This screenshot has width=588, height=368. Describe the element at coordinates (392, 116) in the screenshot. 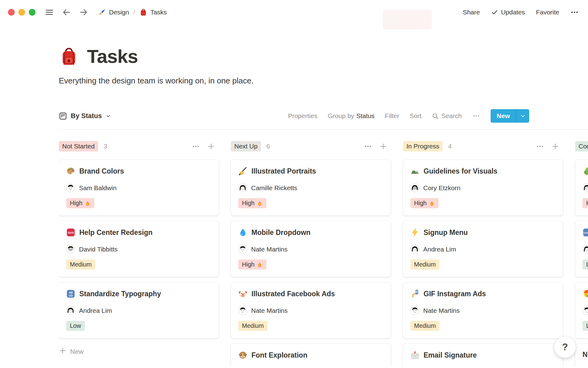

I see `filter-button: Filter` at that location.